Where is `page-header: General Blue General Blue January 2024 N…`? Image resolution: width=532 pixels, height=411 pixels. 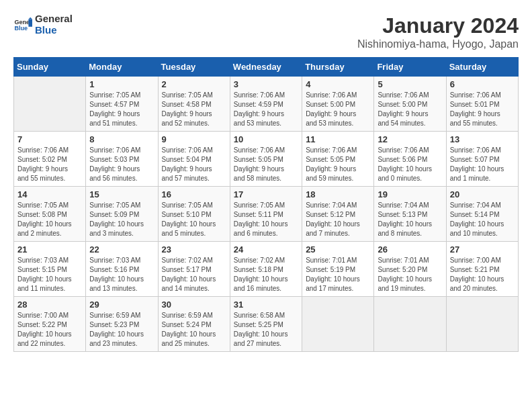 page-header: General Blue General Blue January 2024 N… is located at coordinates (266, 32).